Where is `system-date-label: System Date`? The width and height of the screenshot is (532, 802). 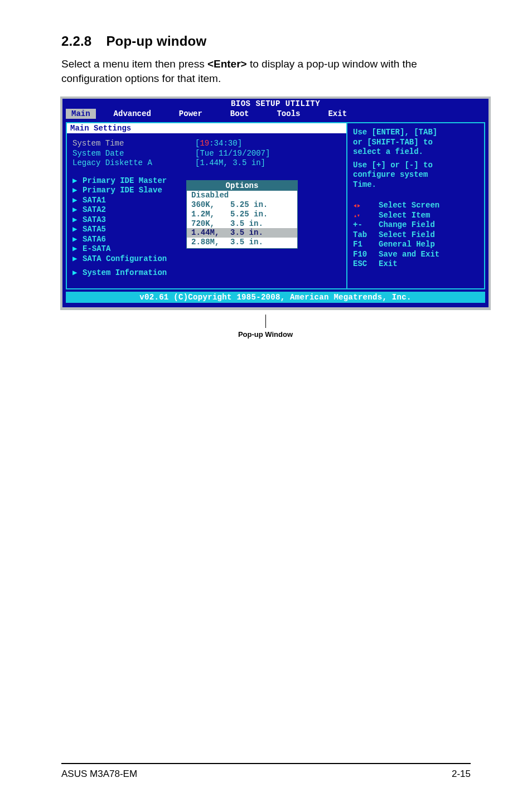 system-date-label: System Date is located at coordinates (134, 154).